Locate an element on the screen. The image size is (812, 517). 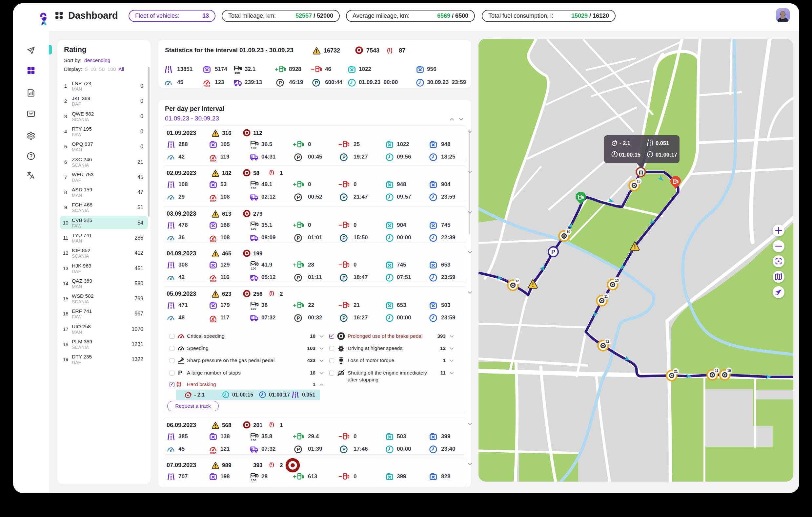
svg-text: 21 is located at coordinates (676, 371).